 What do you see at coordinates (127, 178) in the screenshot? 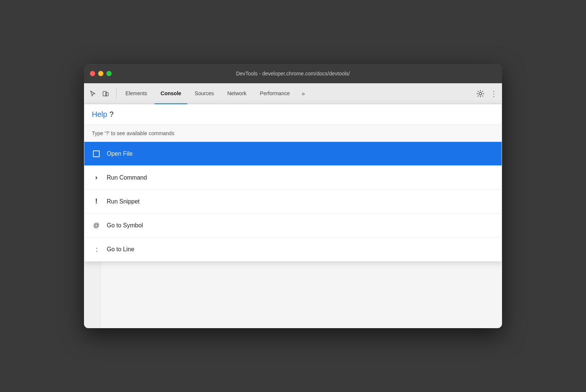
I see `cp-item-run-command-label: Run Command` at bounding box center [127, 178].